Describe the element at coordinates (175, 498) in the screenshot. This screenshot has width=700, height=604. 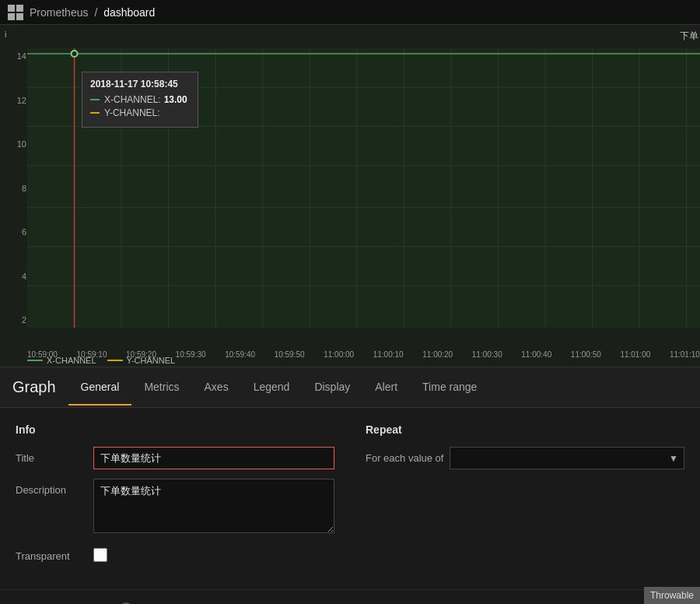
I see `settings-left: Info Title Description 下单数量统计 Transparen…` at that location.